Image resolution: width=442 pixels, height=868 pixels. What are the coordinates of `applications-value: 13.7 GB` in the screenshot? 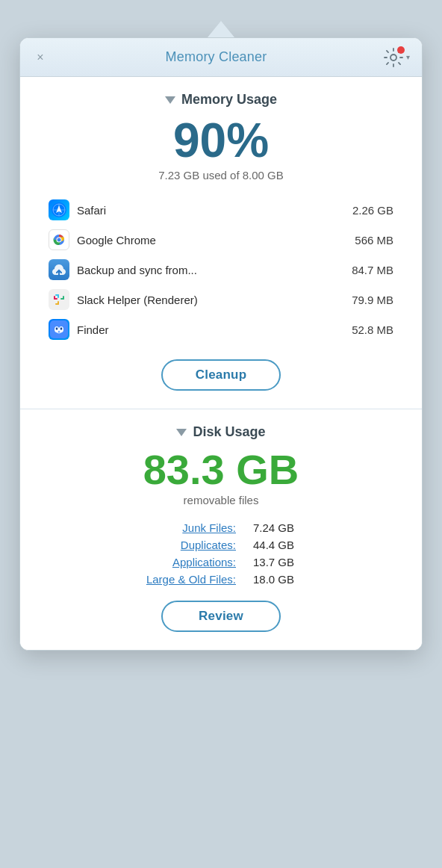 It's located at (268, 562).